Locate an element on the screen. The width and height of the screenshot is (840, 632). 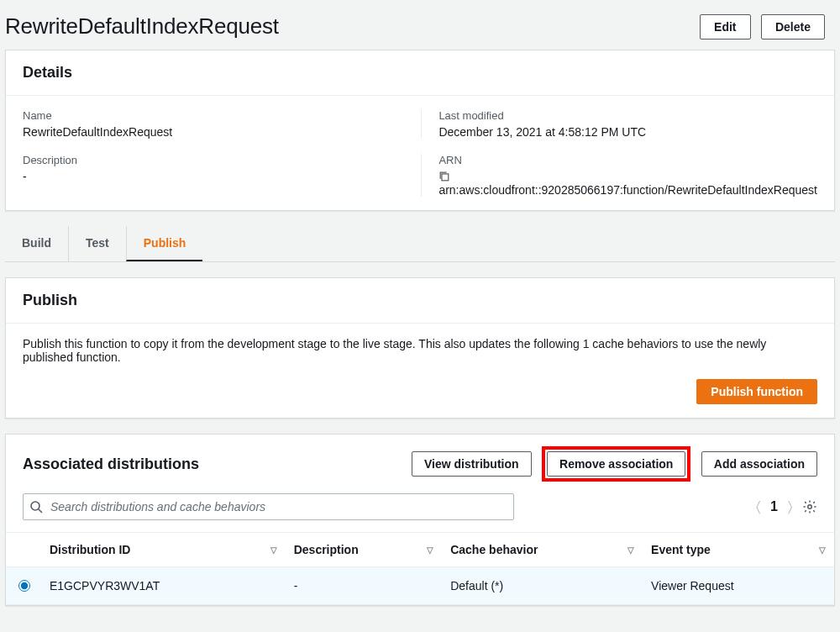
col-distribution-id: Distribution ID ▽ is located at coordinates (163, 550).